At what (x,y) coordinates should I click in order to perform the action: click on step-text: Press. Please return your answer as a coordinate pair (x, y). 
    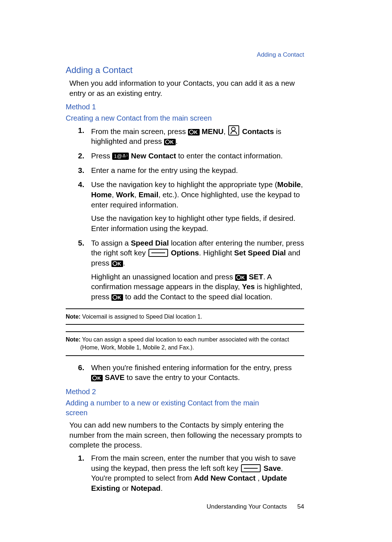
    Looking at the image, I should click on (102, 155).